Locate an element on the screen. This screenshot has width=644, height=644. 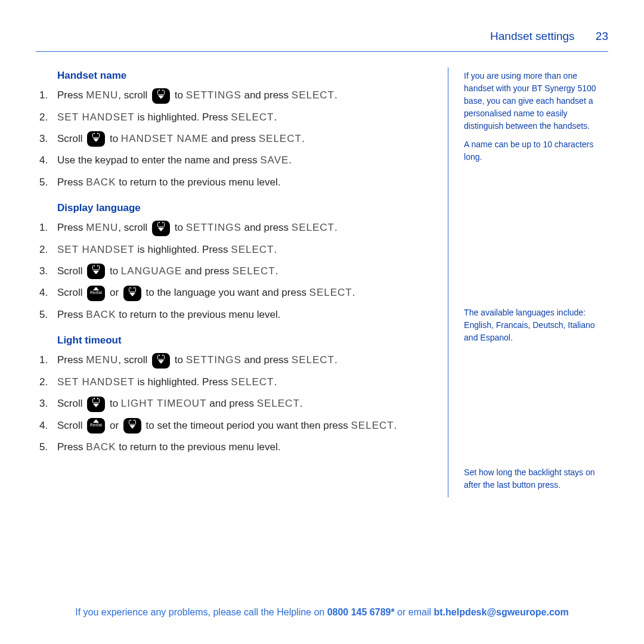
list-item: 4. Scroll Redial or to set the timeout p… is located at coordinates (224, 426).